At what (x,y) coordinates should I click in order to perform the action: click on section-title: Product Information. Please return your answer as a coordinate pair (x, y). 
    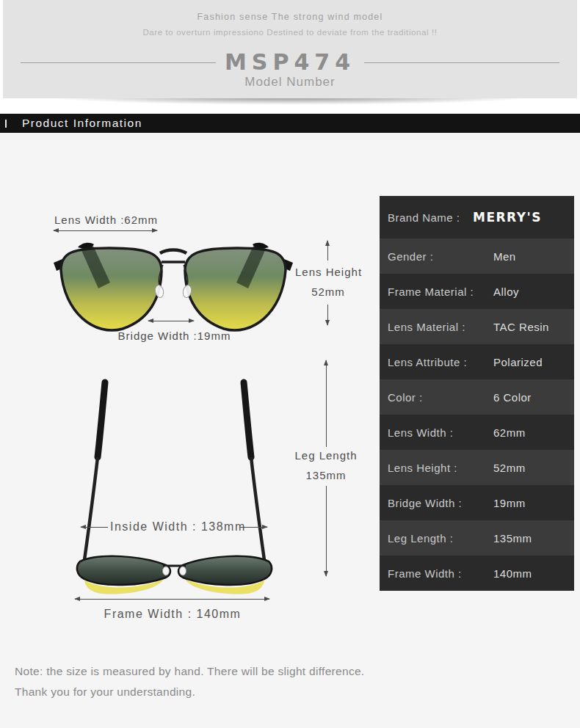
    Looking at the image, I should click on (82, 123).